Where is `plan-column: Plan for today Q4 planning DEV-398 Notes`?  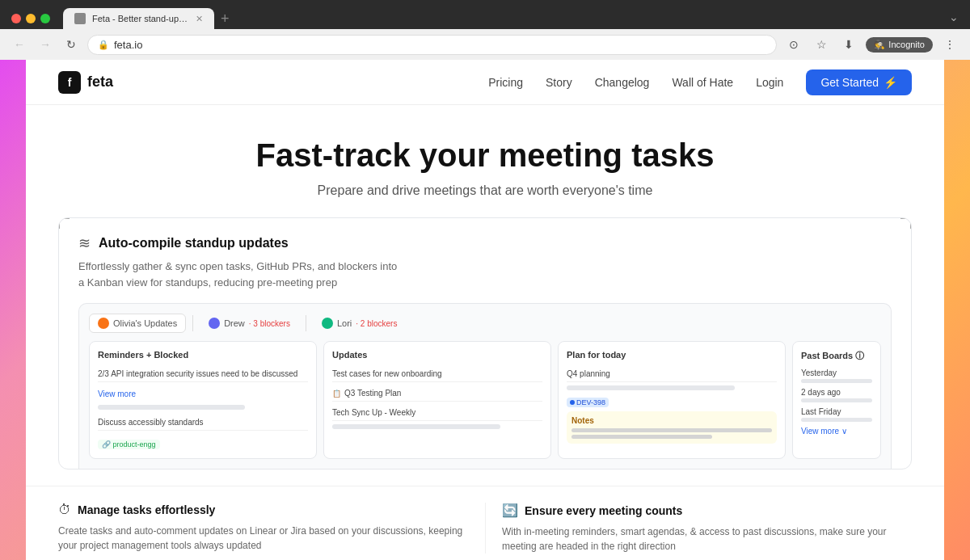 plan-column: Plan for today Q4 planning DEV-398 Notes is located at coordinates (672, 400).